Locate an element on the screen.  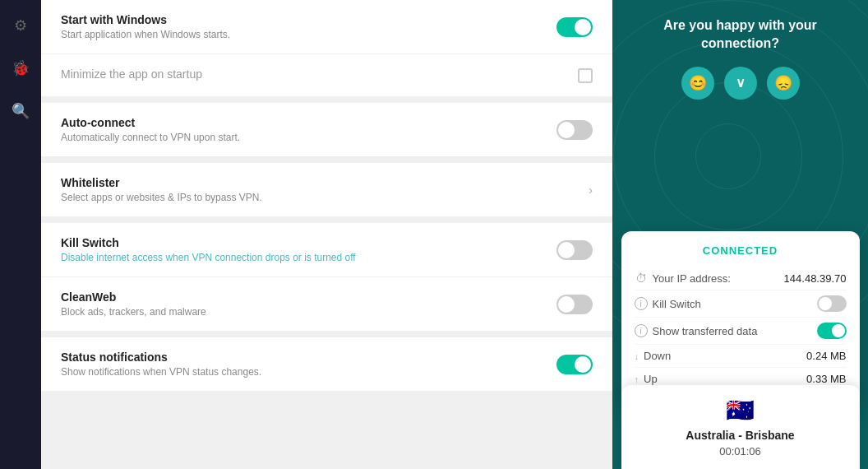
bug-icon: 🐞 is located at coordinates (21, 68).